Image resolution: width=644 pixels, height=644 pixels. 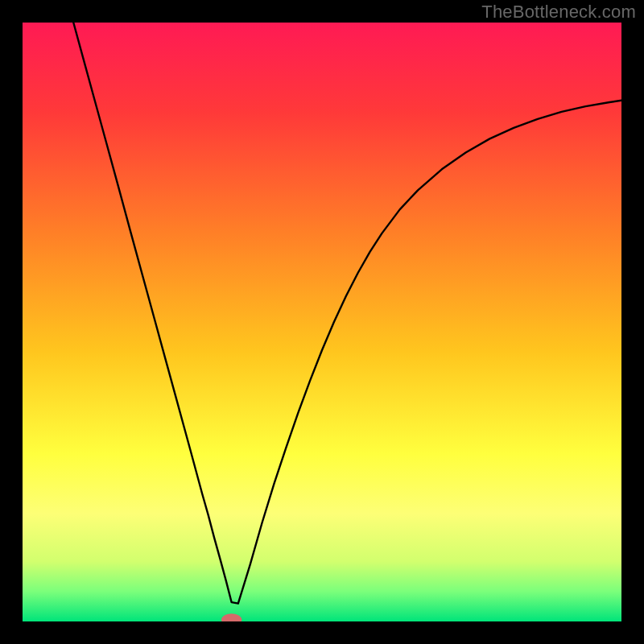 What do you see at coordinates (559, 12) in the screenshot?
I see `watermark-text: TheBottleneck.com` at bounding box center [559, 12].